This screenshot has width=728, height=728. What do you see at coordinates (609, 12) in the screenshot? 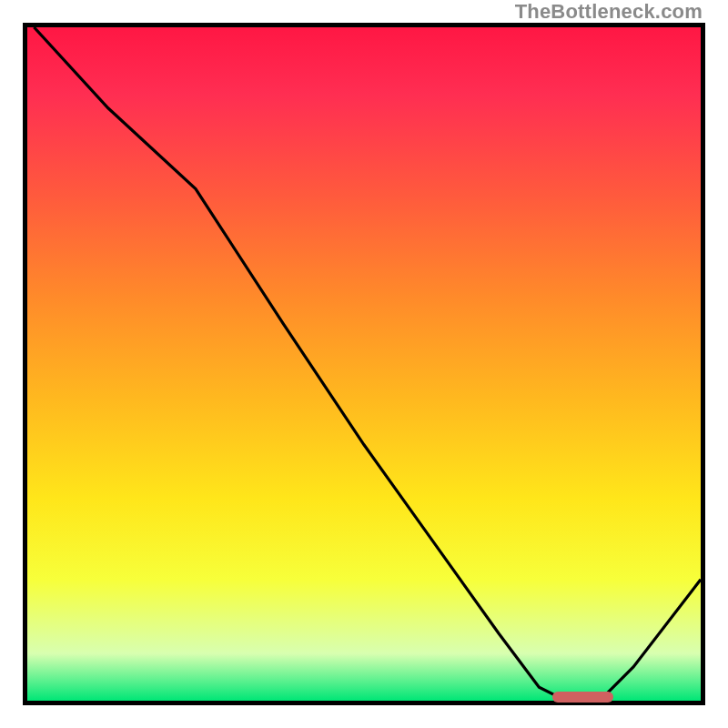
I see `watermark-text: TheBottleneck.com` at bounding box center [609, 12].